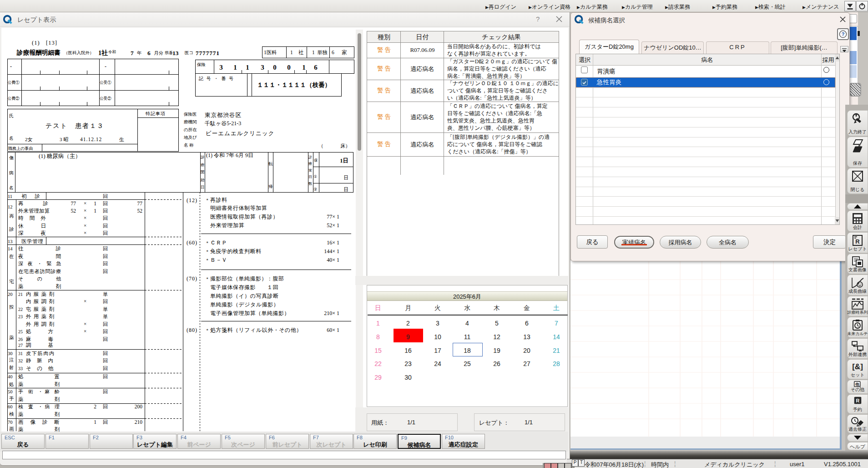 The image size is (868, 468). I want to click on svg-text: ①, so click(315, 177).